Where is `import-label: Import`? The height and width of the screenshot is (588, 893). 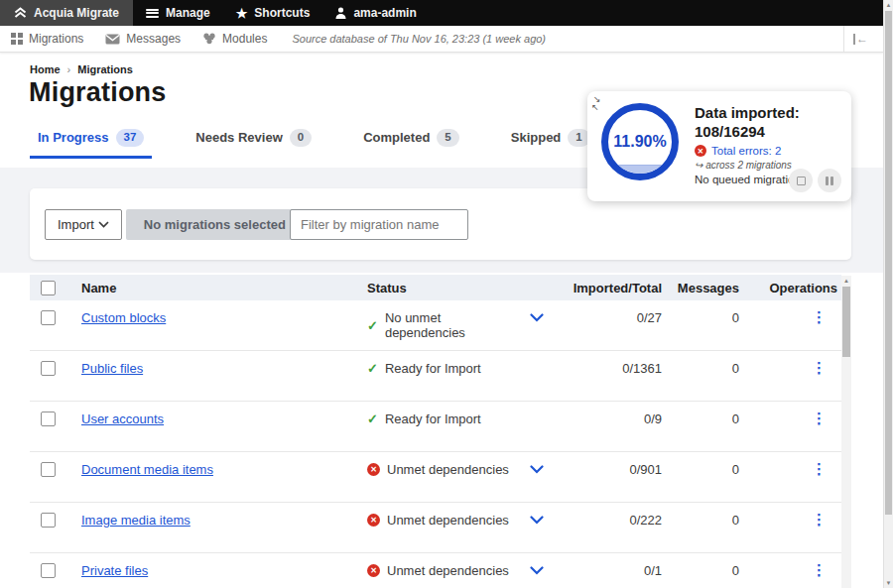 import-label: Import is located at coordinates (75, 224).